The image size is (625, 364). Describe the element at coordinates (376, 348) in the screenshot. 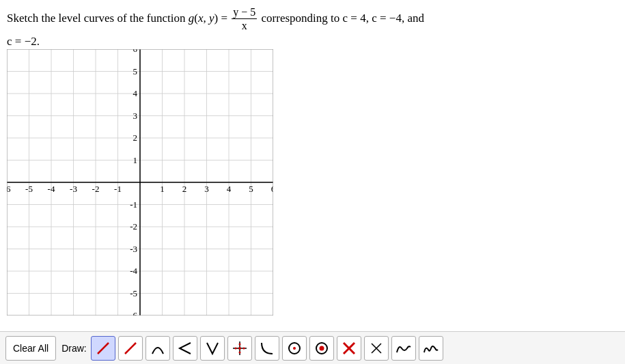

I see `draw-thin-x-tool` at that location.